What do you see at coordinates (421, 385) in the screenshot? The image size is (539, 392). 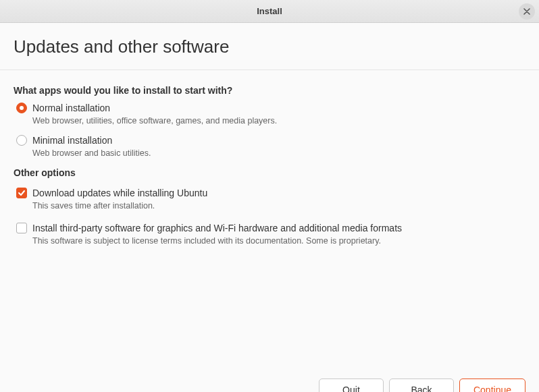 I see `back-button: Back` at bounding box center [421, 385].